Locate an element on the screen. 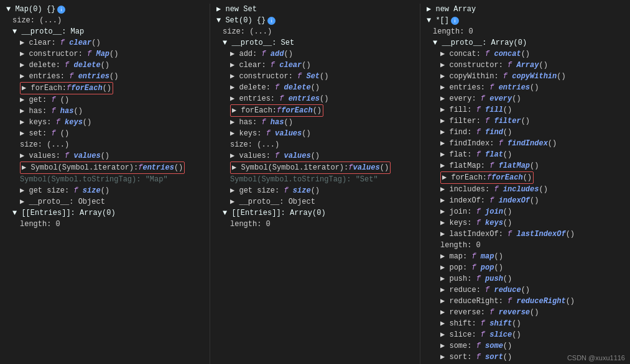 Image resolution: width=630 pixels, height=364 pixels. line: ▶ get: f () is located at coordinates (104, 100).